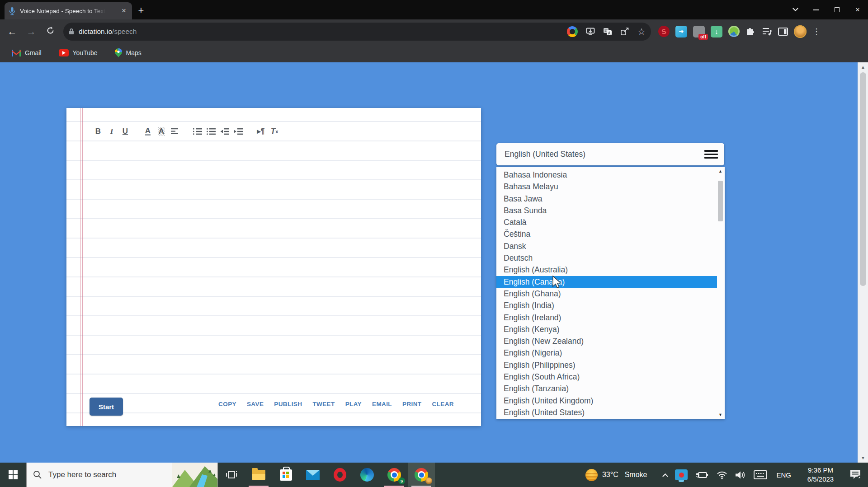  I want to click on google-logo-icon, so click(572, 32).